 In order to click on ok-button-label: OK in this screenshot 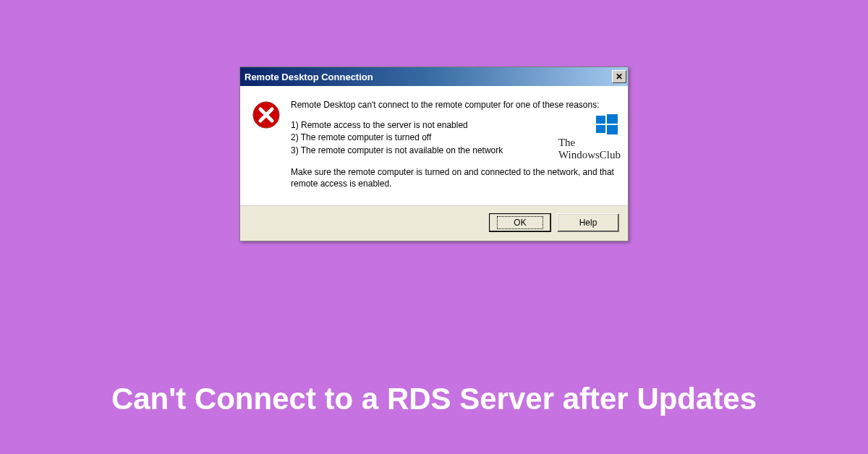, I will do `click(519, 223)`.